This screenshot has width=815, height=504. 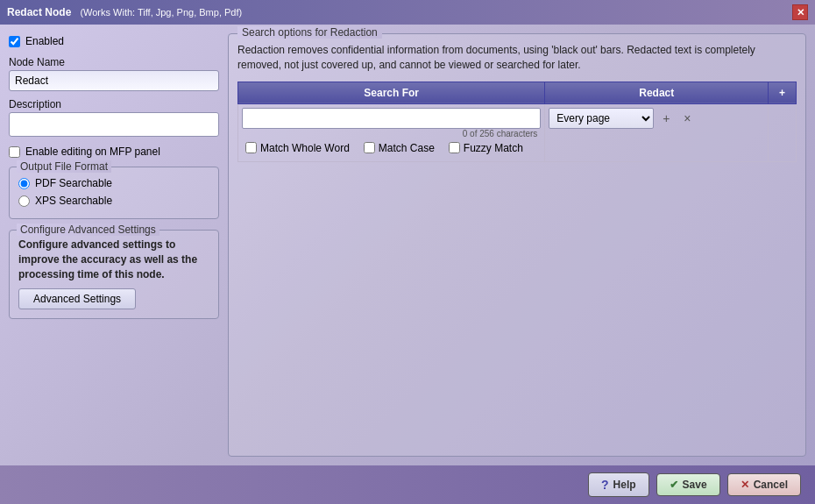 I want to click on title-bar: Redact Node (Works With: Tiff, Jpg, Png,…, so click(x=408, y=12).